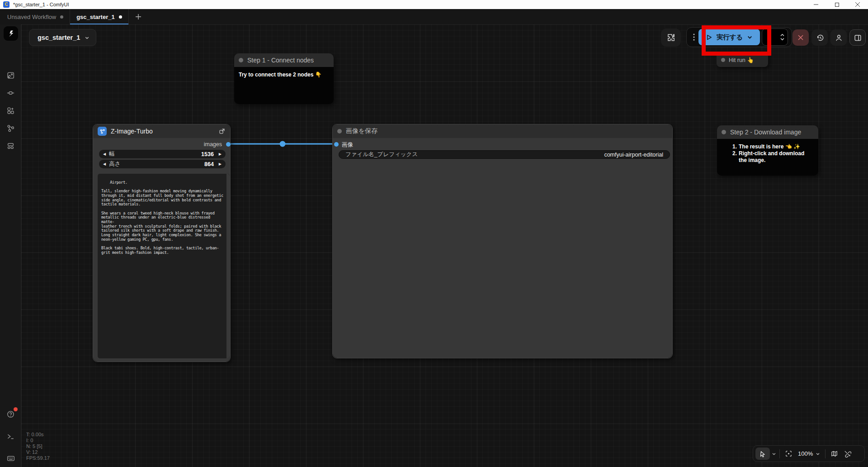 The width and height of the screenshot is (868, 467). Describe the element at coordinates (11, 436) in the screenshot. I see `terminal-icon` at that location.